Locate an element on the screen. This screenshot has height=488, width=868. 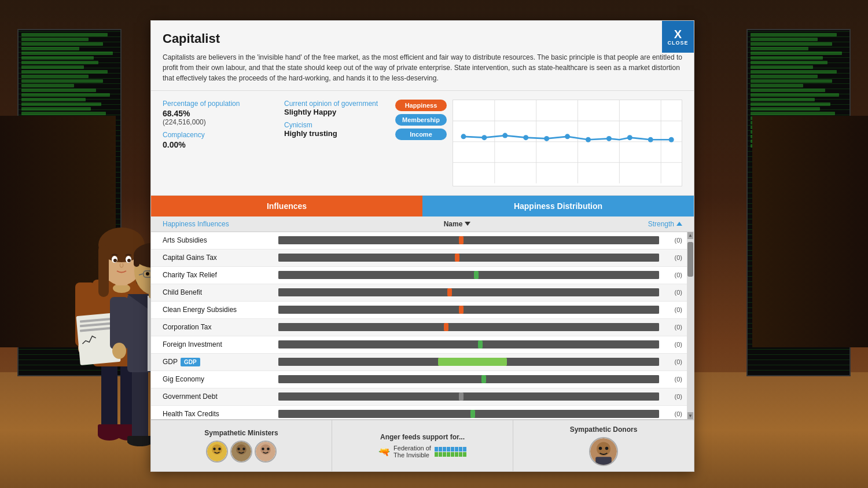
scrollbar-track: ▲▼ is located at coordinates (690, 325).